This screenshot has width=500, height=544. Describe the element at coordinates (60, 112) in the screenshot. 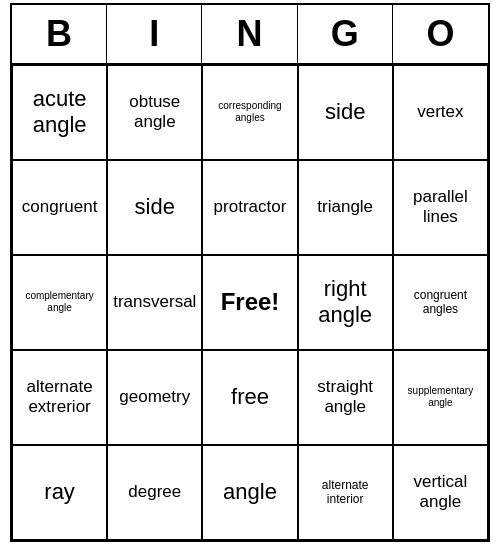

I see `bingo-cell: acute angle` at that location.